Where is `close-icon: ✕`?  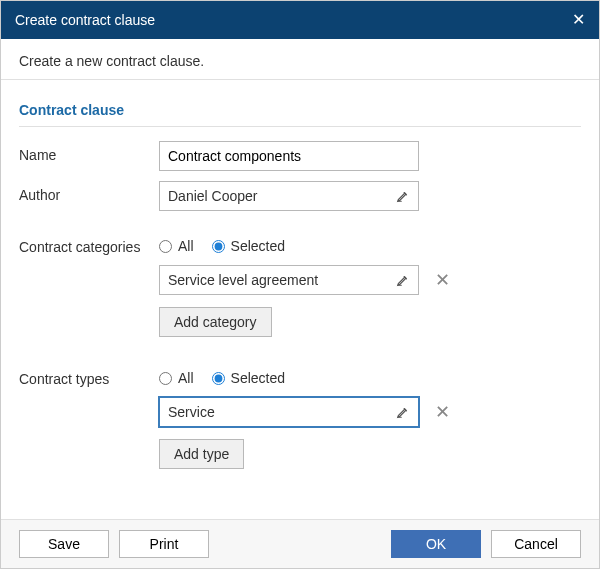
close-icon: ✕ is located at coordinates (578, 20).